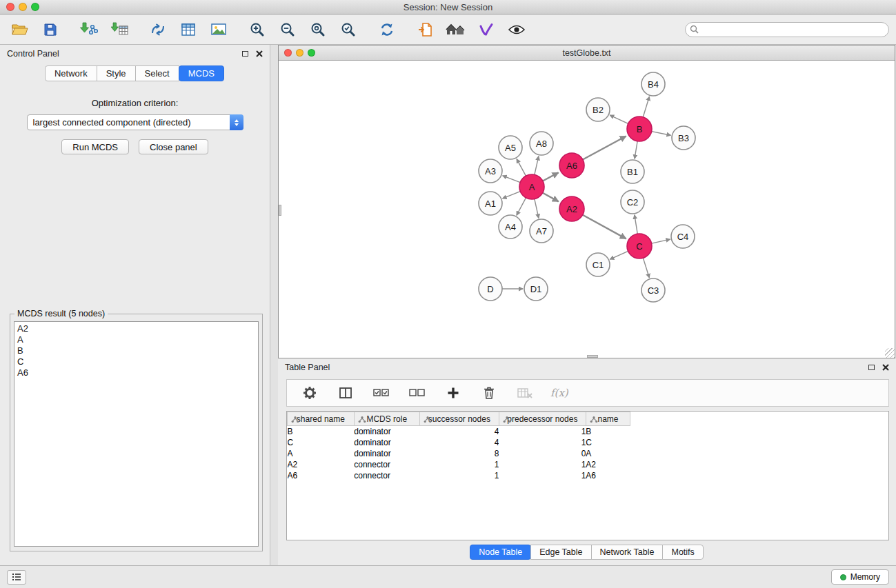 The width and height of the screenshot is (896, 588). What do you see at coordinates (559, 393) in the screenshot?
I see `function-builder-button: f(x)` at bounding box center [559, 393].